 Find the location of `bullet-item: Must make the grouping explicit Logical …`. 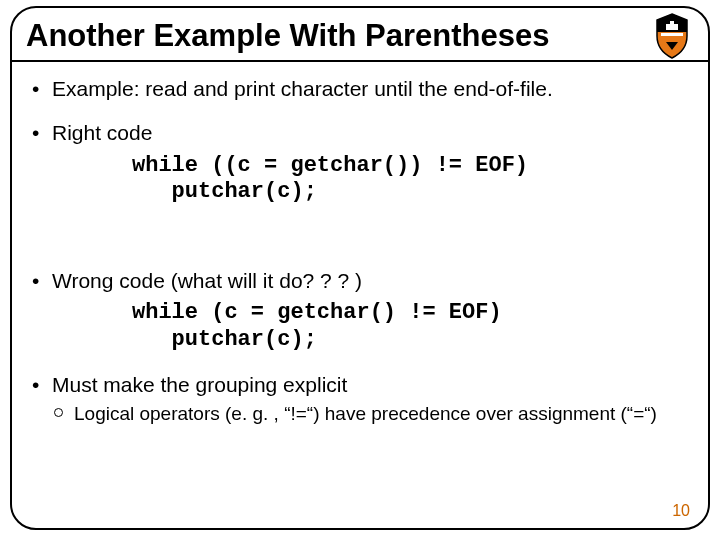

bullet-item: Must make the grouping explicit Logical … is located at coordinates (360, 399).